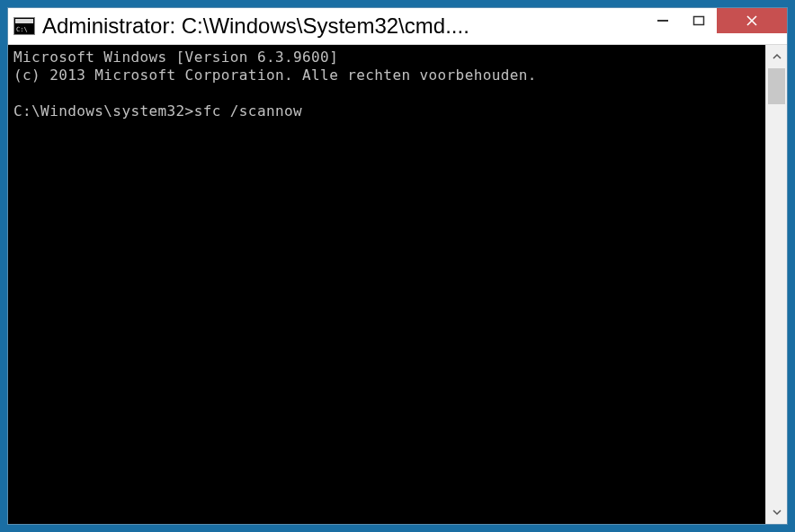 The width and height of the screenshot is (795, 532). I want to click on window-title: Administrator: C:\Windows\System32\cmd..…, so click(344, 26).